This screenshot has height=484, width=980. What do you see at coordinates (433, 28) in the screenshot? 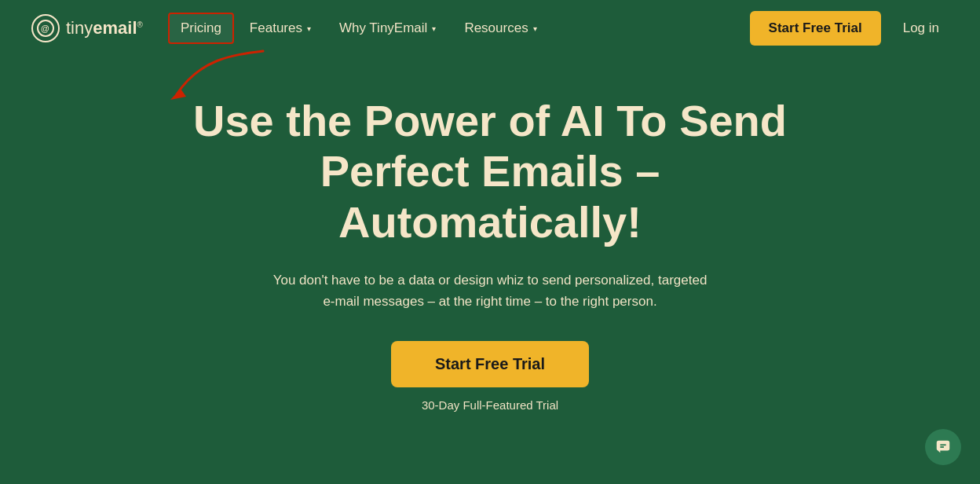
I see `why-chevron-icon: ▾` at bounding box center [433, 28].